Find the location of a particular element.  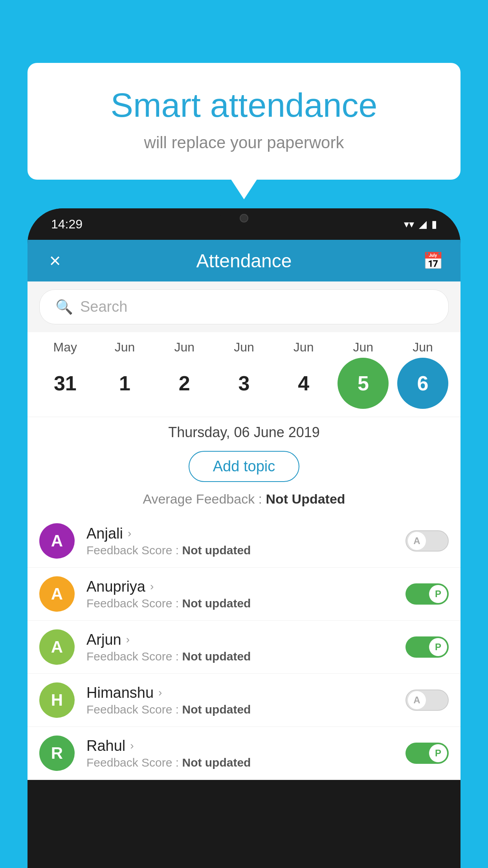

calendar-months: May Jun Jun Jun Jun Jun Jun is located at coordinates (244, 348).